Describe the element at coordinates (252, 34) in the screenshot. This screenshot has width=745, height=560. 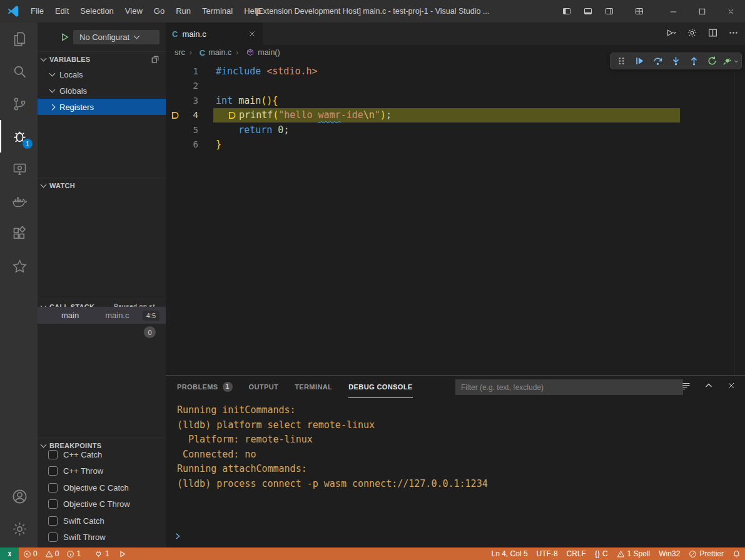
I see `close-tab-icon` at that location.